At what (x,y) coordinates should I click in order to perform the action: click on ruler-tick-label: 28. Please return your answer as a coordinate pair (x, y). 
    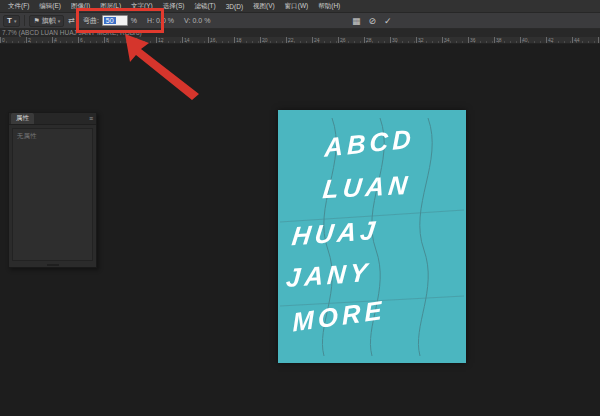
    Looking at the image, I should click on (377, 40).